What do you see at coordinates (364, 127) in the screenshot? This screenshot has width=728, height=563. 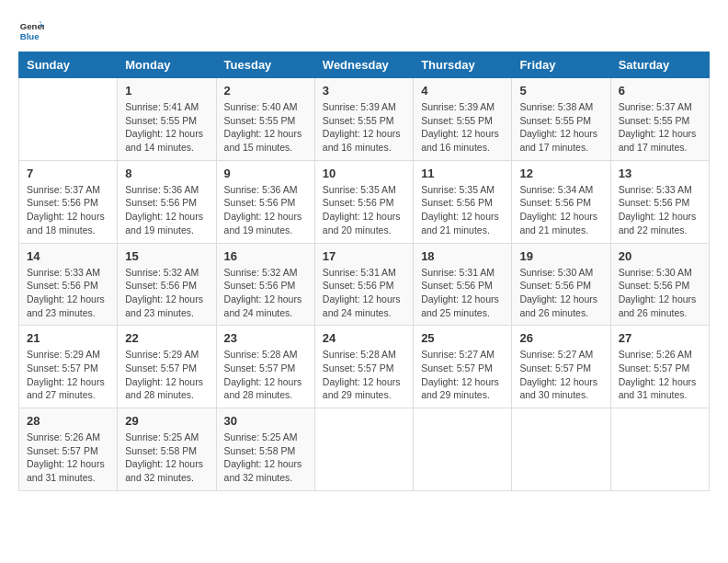 I see `day-detail: Sunrise: 5:39 AM Sunset: 5:55 PM Dayligh…` at bounding box center [364, 127].